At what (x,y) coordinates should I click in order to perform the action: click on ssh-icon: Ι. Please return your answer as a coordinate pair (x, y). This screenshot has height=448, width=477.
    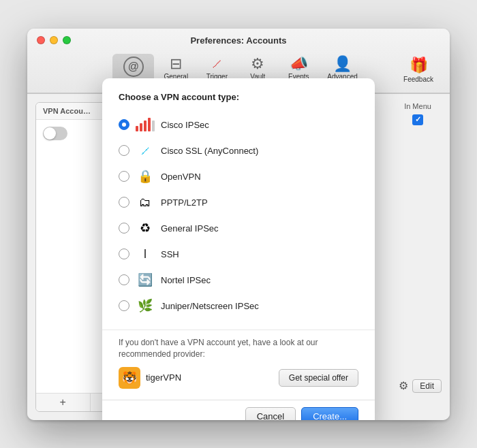
    Looking at the image, I should click on (145, 254).